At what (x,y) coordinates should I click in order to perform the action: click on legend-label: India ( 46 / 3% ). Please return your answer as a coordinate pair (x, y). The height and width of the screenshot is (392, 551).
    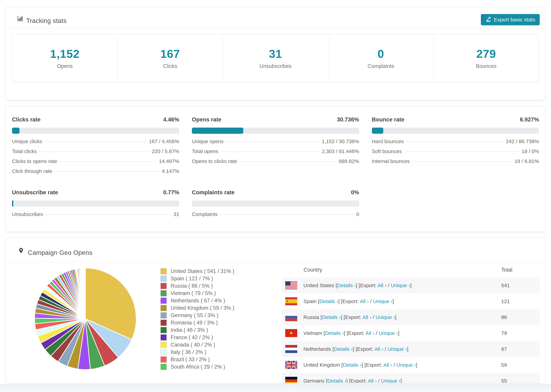
    Looking at the image, I should click on (189, 330).